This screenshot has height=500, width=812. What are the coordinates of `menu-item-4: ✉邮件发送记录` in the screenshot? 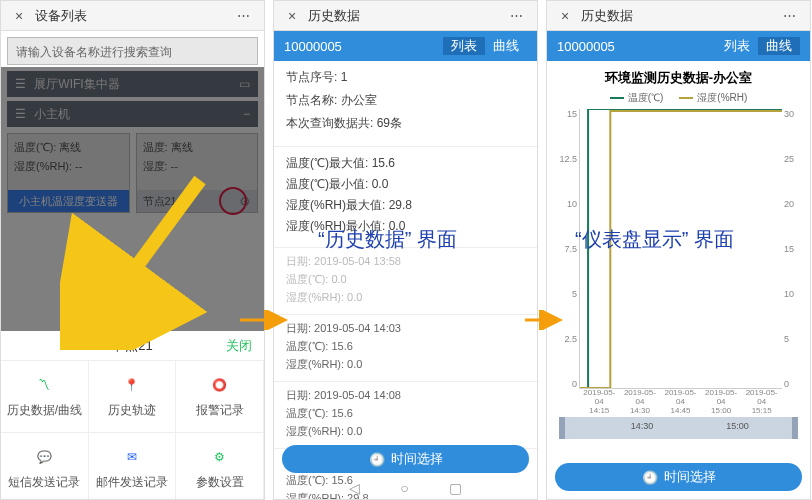 It's located at (133, 466).